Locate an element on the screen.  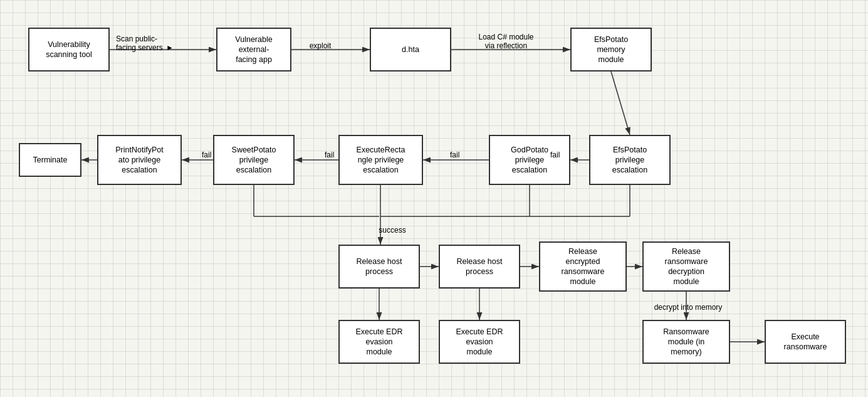
label-fail-efs: fail is located at coordinates (555, 155).